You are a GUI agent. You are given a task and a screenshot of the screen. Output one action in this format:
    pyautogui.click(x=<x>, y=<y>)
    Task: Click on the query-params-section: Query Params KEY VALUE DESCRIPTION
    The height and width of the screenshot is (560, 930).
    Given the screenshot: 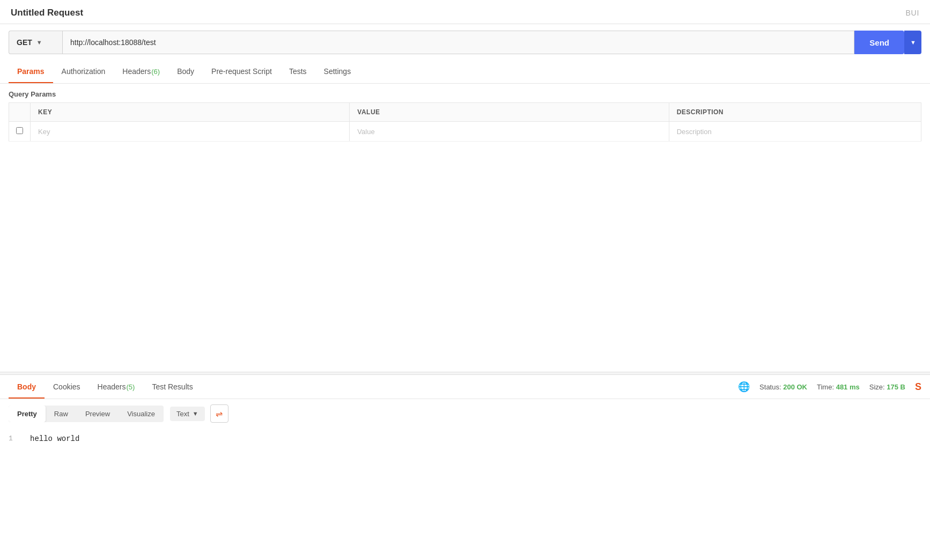 What is the action you would take?
    pyautogui.click(x=465, y=113)
    